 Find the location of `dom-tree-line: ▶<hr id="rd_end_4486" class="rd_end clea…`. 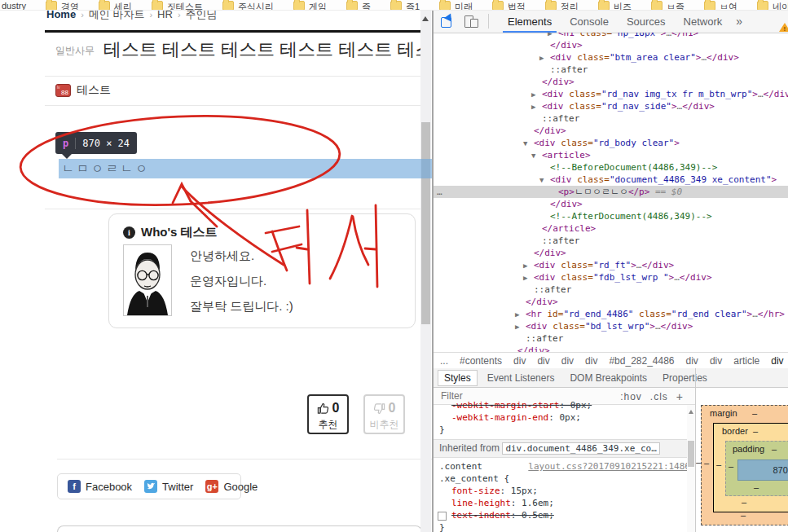

dom-tree-line: ▶<hr id="rd_end_4486" class="rd_end clea… is located at coordinates (611, 314).